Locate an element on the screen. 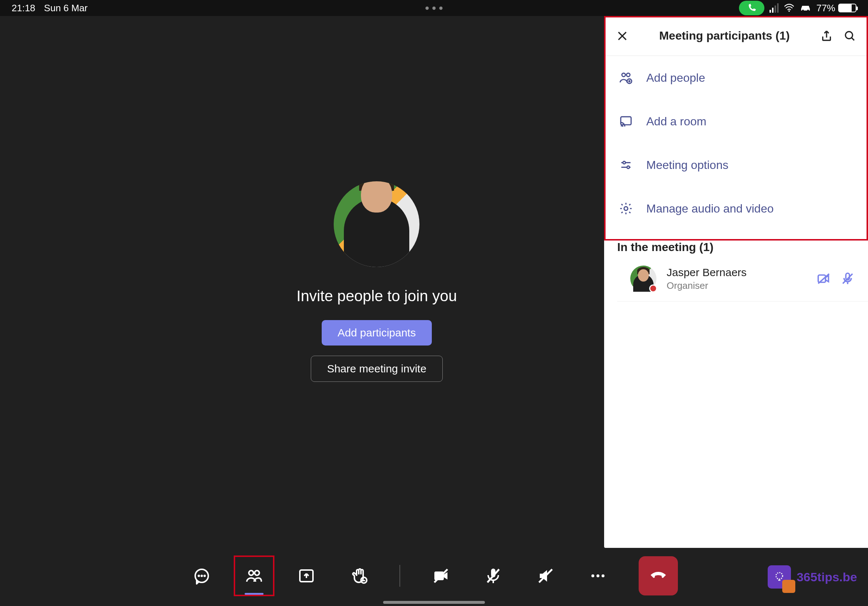  share-invite-button: Share meeting invite is located at coordinates (377, 369).